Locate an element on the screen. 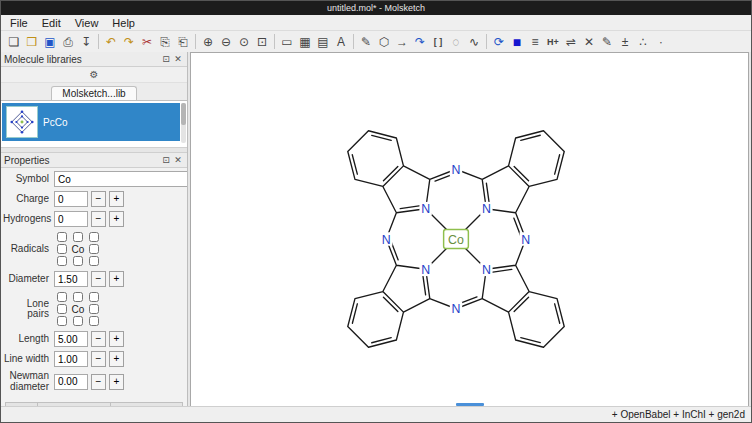 The width and height of the screenshot is (752, 423). new-button: ❏ is located at coordinates (14, 42).